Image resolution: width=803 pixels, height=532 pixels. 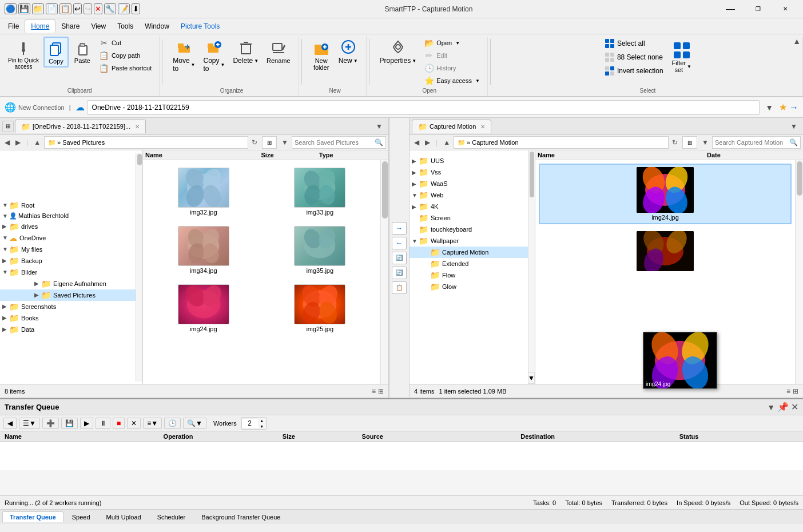 I want to click on right-up-btn: ▲, so click(x=447, y=142).